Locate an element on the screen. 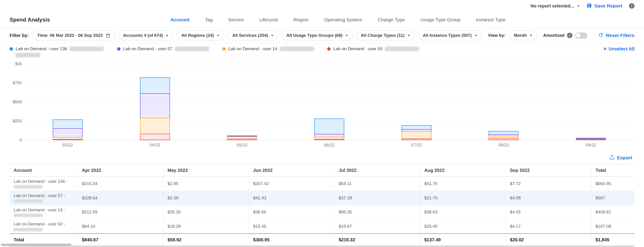  value-cell: $459.61 is located at coordinates (613, 212).